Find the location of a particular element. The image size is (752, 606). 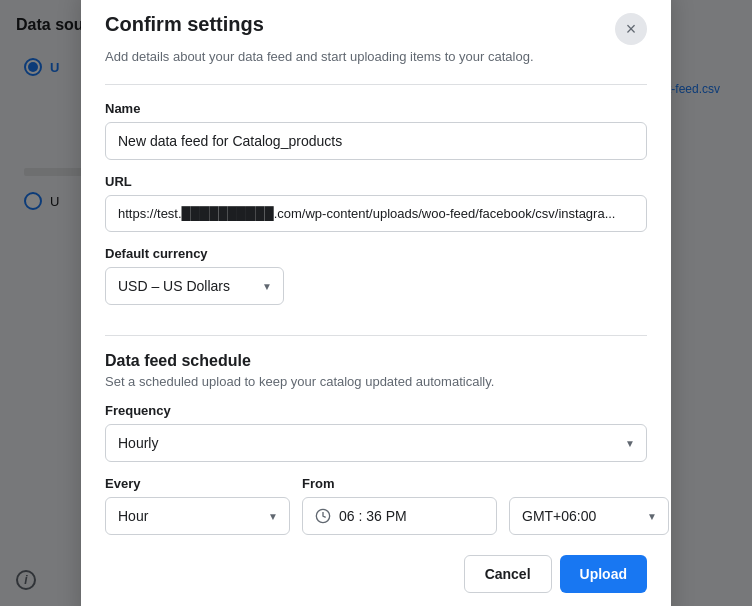

every-select-wrapper: Hour 2 Hours 4 Hours 6 Hours is located at coordinates (198, 516).